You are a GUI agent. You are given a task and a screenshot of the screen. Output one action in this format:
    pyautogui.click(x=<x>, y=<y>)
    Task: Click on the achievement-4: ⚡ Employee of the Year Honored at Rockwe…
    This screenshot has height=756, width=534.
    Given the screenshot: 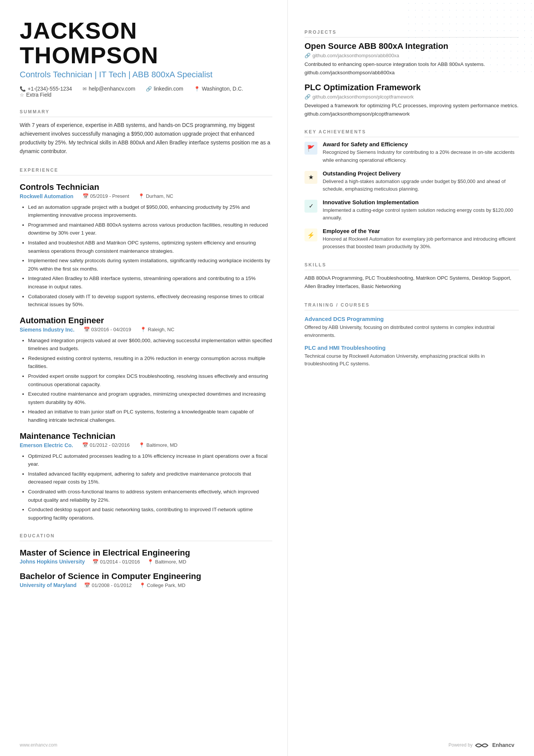 What is the action you would take?
    pyautogui.click(x=412, y=239)
    